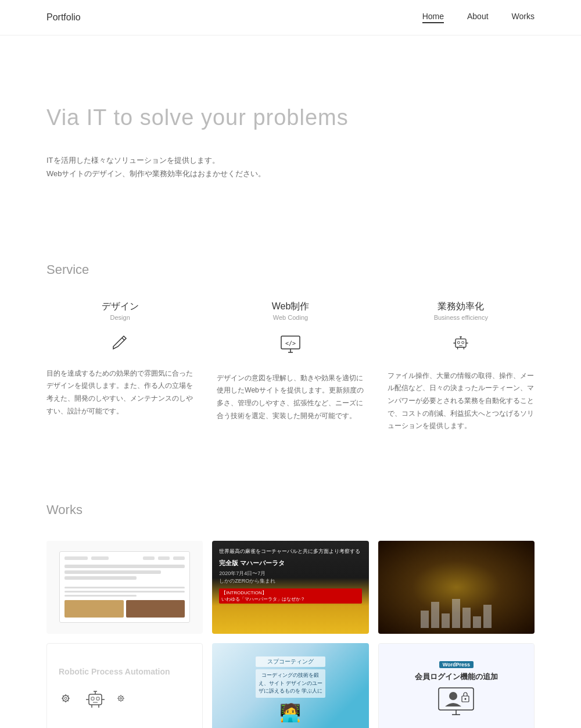  I want to click on robot-center-icon, so click(95, 698).